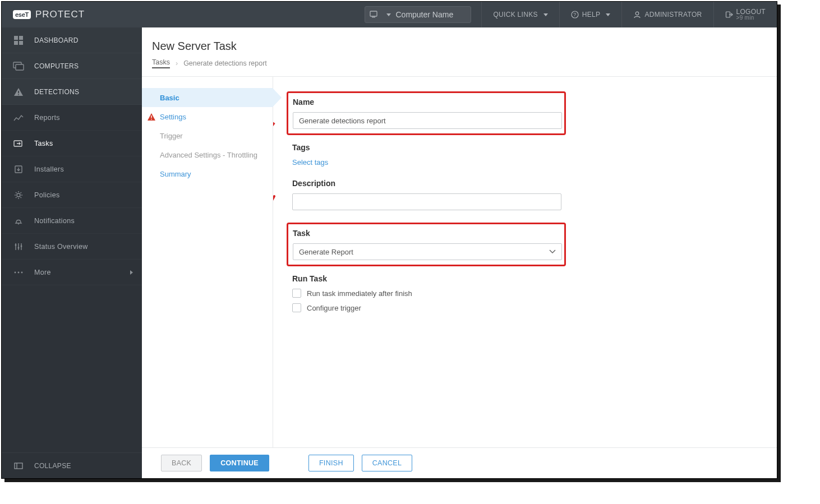 Image resolution: width=820 pixels, height=504 pixels. Describe the element at coordinates (427, 202) in the screenshot. I see `description-input` at that location.